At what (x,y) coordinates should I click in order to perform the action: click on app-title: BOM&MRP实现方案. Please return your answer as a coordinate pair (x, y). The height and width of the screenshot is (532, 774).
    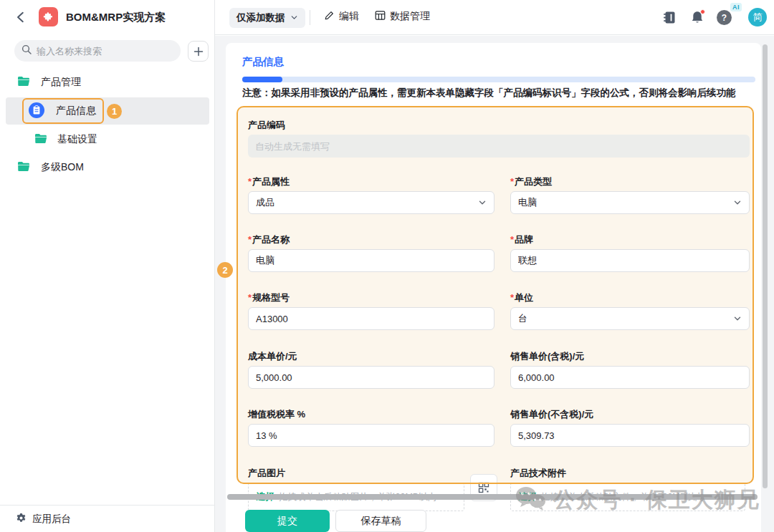
    Looking at the image, I should click on (116, 17).